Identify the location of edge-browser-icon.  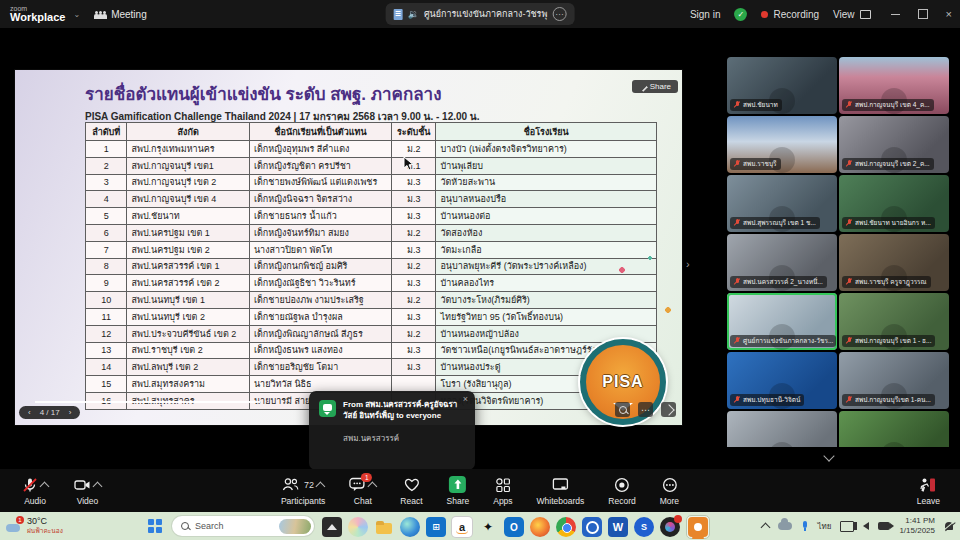
(410, 527).